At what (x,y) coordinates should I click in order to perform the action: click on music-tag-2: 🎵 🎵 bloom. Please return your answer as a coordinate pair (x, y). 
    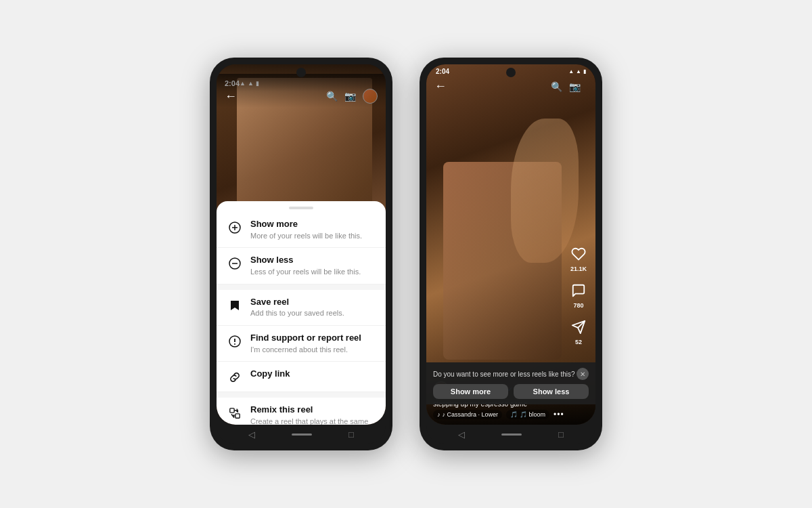
    Looking at the image, I should click on (528, 415).